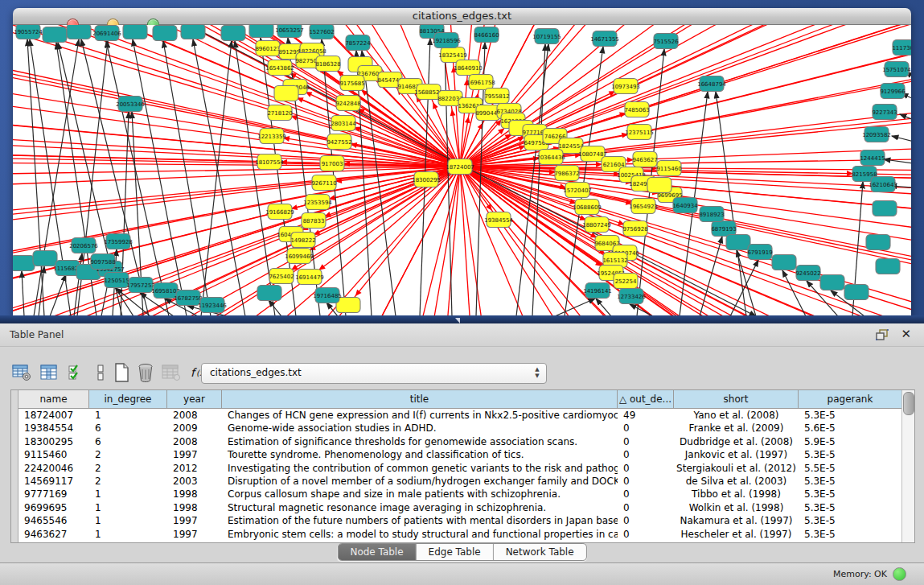 This screenshot has height=585, width=924. What do you see at coordinates (195, 399) in the screenshot?
I see `column-header-year: year` at bounding box center [195, 399].